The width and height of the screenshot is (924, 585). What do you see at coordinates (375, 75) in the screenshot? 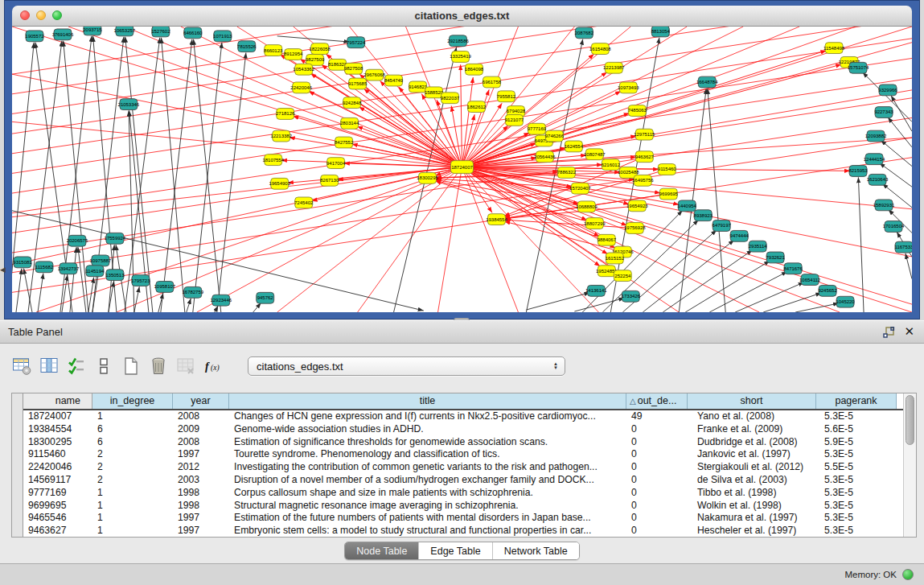
I see `graph-node: 29676068` at bounding box center [375, 75].